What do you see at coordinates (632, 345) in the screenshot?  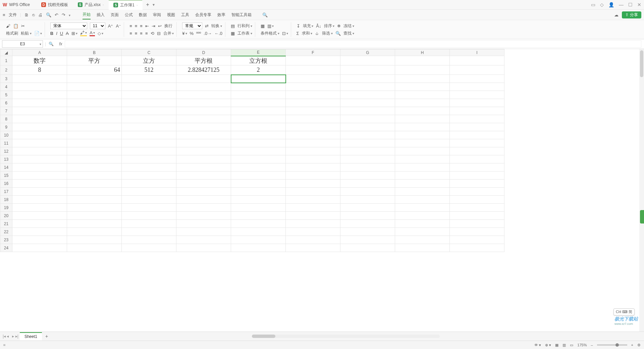 I see `zoom-in-icon: +` at bounding box center [632, 345].